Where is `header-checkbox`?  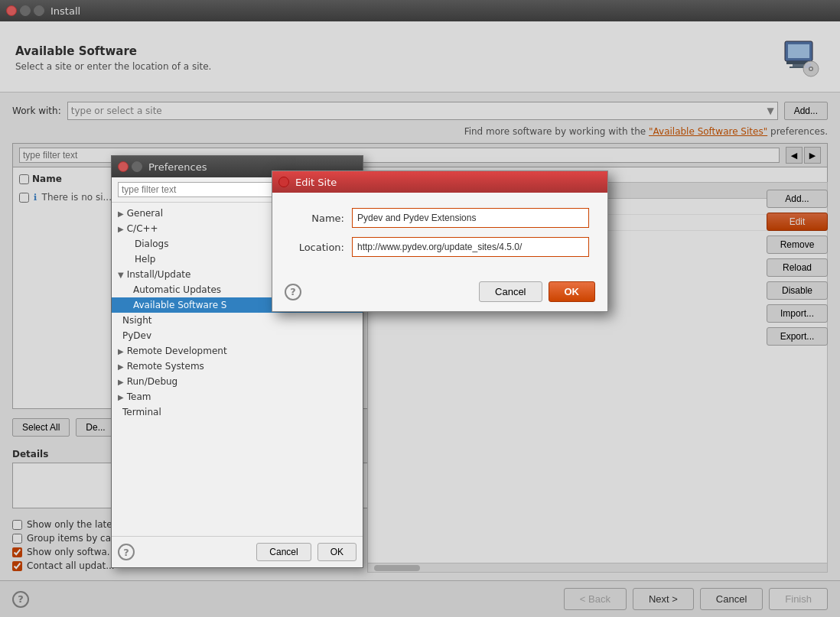
header-checkbox is located at coordinates (24, 179).